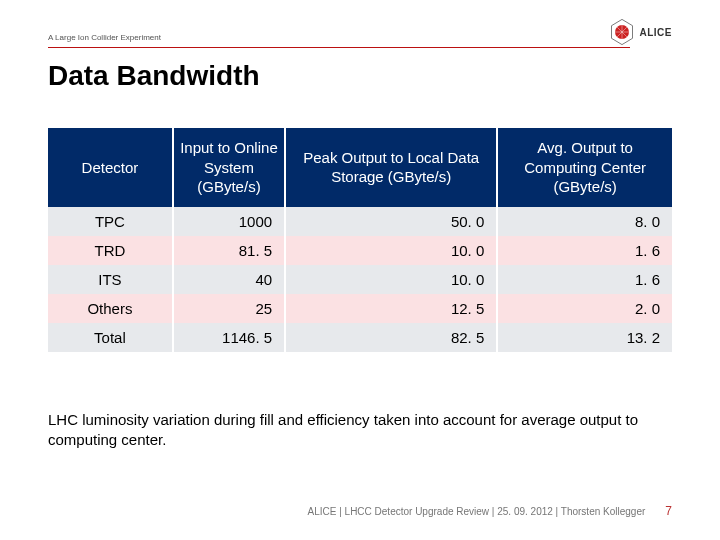 This screenshot has width=720, height=540. What do you see at coordinates (229, 250) in the screenshot?
I see `cell-input: 81. 5` at bounding box center [229, 250].